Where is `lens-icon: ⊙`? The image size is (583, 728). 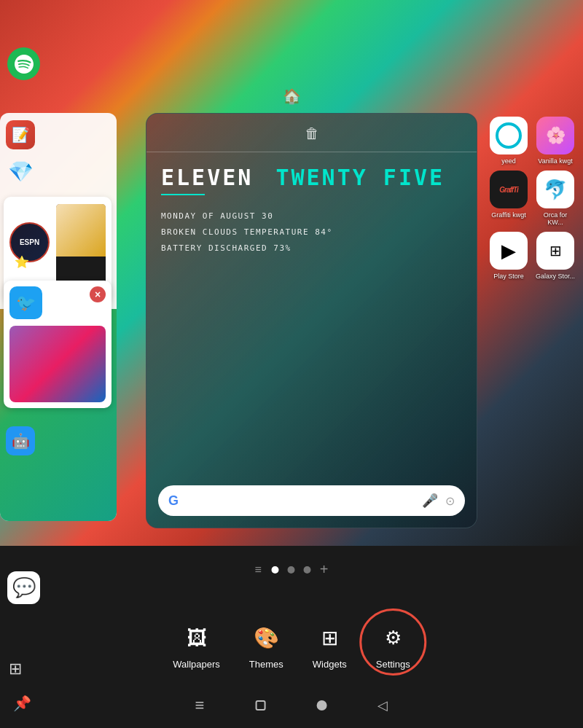
lens-icon: ⊙ is located at coordinates (450, 501).